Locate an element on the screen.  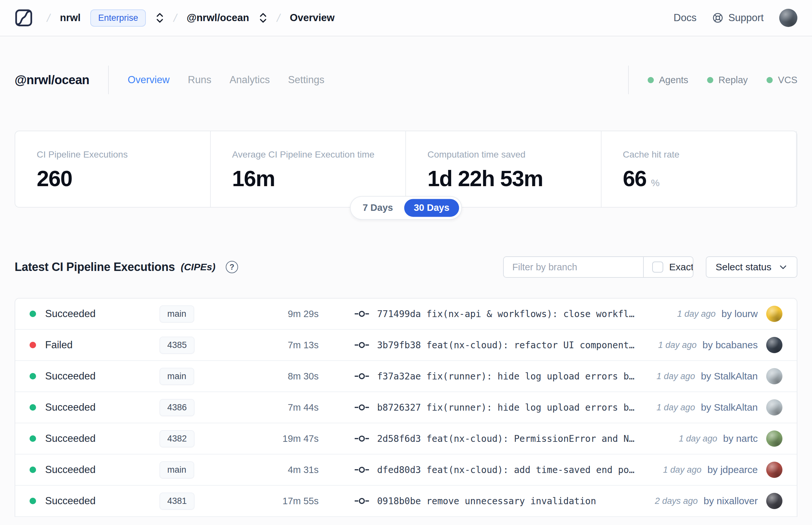
row-duration: 8m 30s is located at coordinates (290, 376).